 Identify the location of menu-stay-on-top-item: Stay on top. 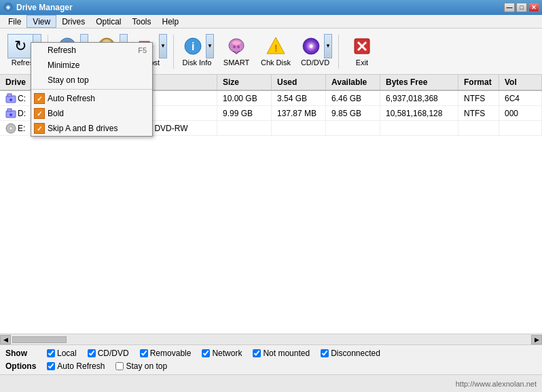
(92, 80).